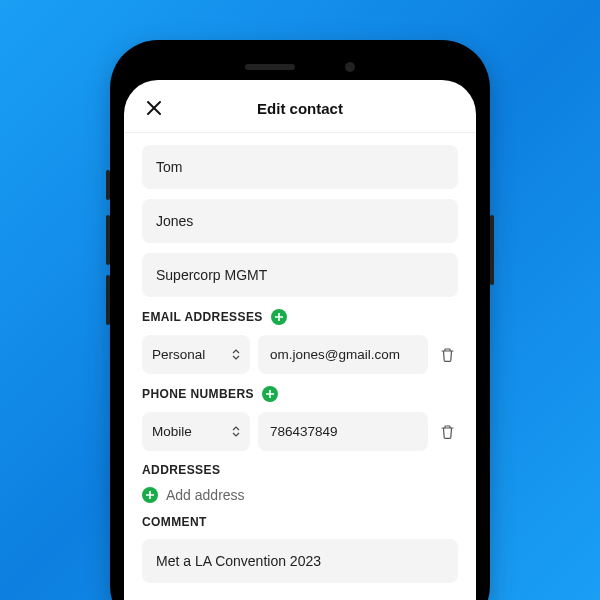  What do you see at coordinates (300, 167) in the screenshot?
I see `first-name-field: Tom` at bounding box center [300, 167].